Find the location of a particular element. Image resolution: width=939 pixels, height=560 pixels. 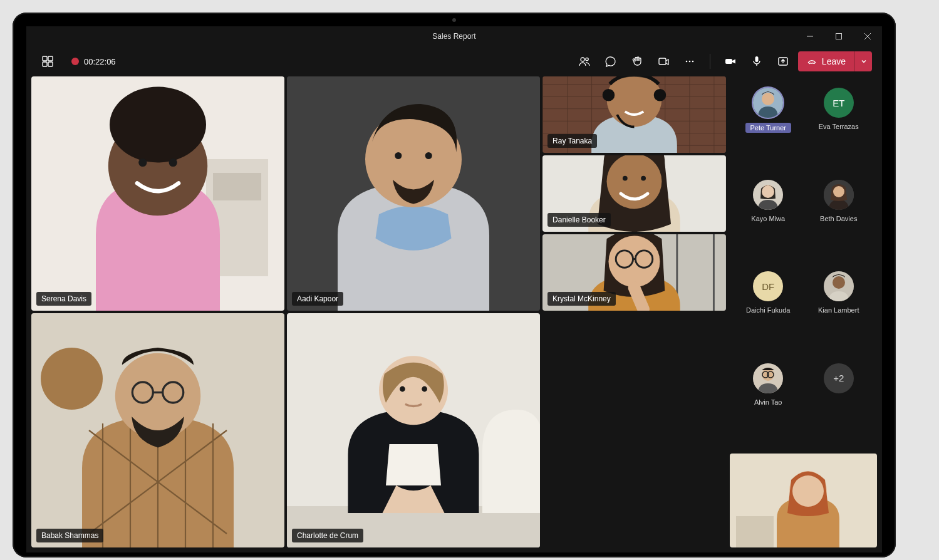

participant-label: Kian Lambert is located at coordinates (838, 310).